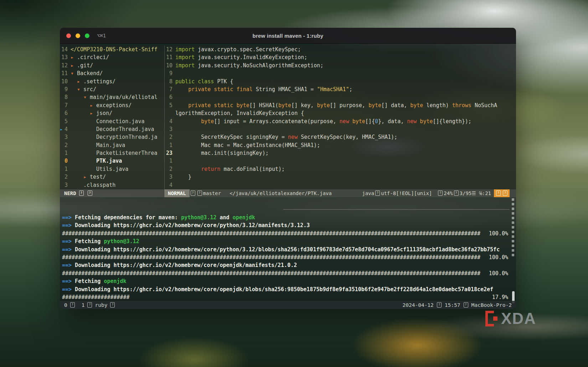 The height and width of the screenshot is (367, 588). What do you see at coordinates (340, 65) in the screenshot?
I see `code-line: 10import java.security.NoSuchAlgorithmEx…` at bounding box center [340, 65].